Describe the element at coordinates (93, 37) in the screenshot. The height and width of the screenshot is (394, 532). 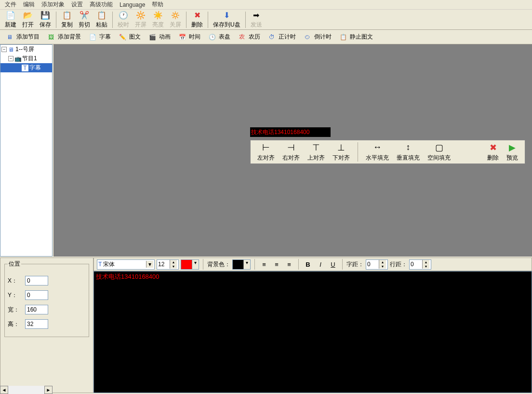
I see `subtitle-icon: 📄` at that location.